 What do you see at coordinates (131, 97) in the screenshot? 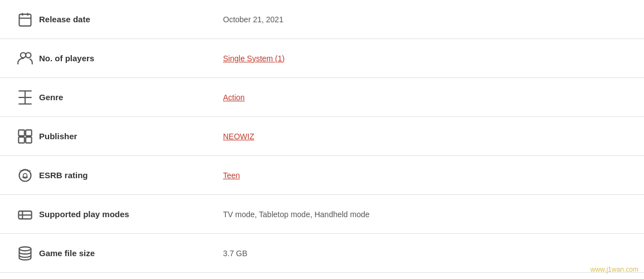
I see `genre-label: Genre` at bounding box center [131, 97].